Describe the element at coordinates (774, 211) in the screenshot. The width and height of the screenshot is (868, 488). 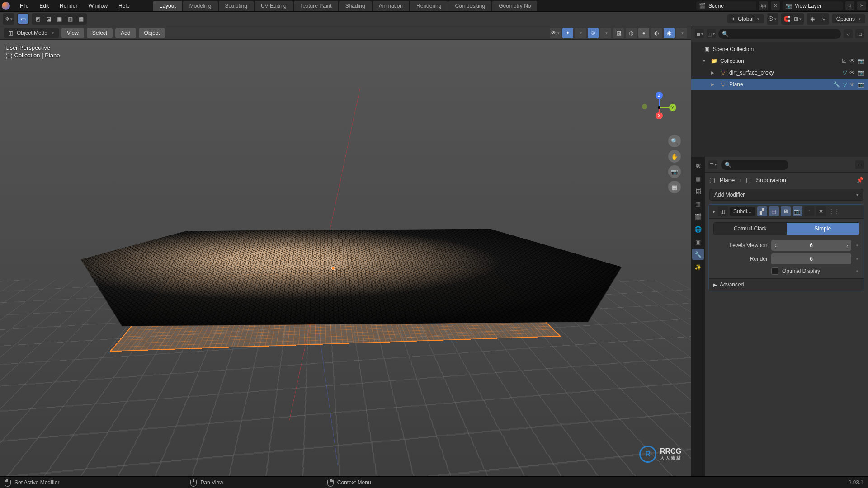
I see `show-in-editmode-toggle: ▤` at that location.